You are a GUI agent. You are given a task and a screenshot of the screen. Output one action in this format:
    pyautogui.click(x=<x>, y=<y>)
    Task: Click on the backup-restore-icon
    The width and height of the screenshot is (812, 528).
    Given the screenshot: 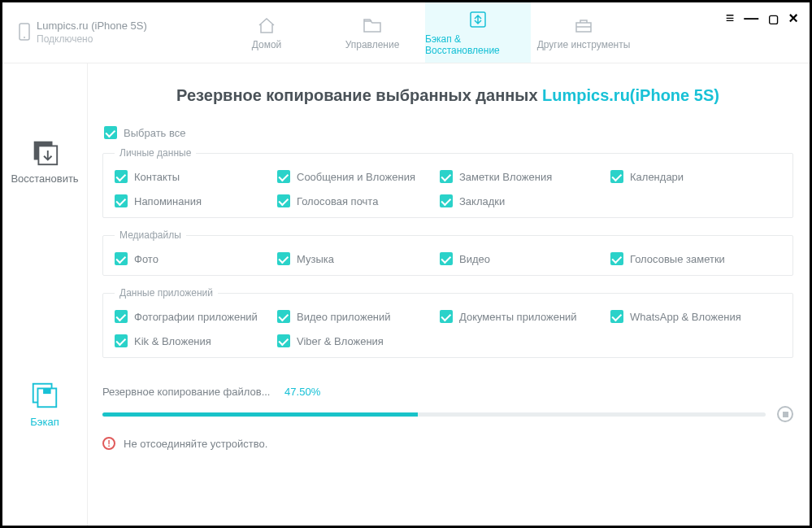 What is the action you would take?
    pyautogui.click(x=478, y=20)
    